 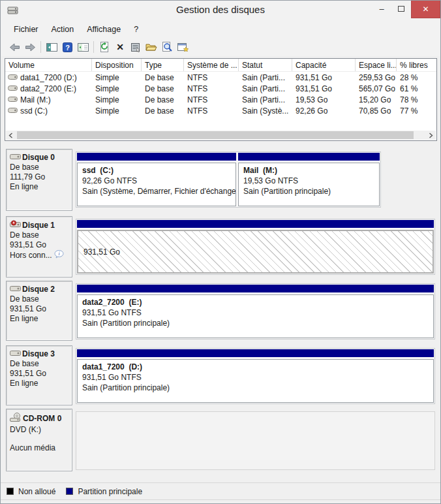 What do you see at coordinates (10, 135) in the screenshot?
I see `scroll-left-icon` at bounding box center [10, 135].